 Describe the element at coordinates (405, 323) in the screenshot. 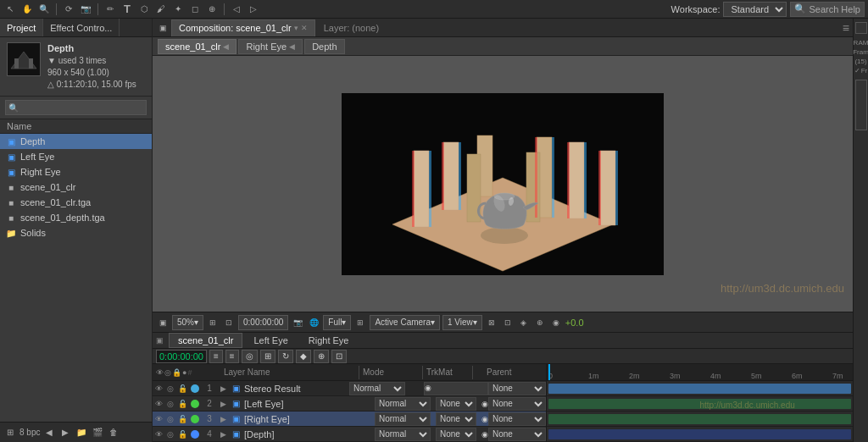

I see `camera-btn: Active Camera ▾` at that location.